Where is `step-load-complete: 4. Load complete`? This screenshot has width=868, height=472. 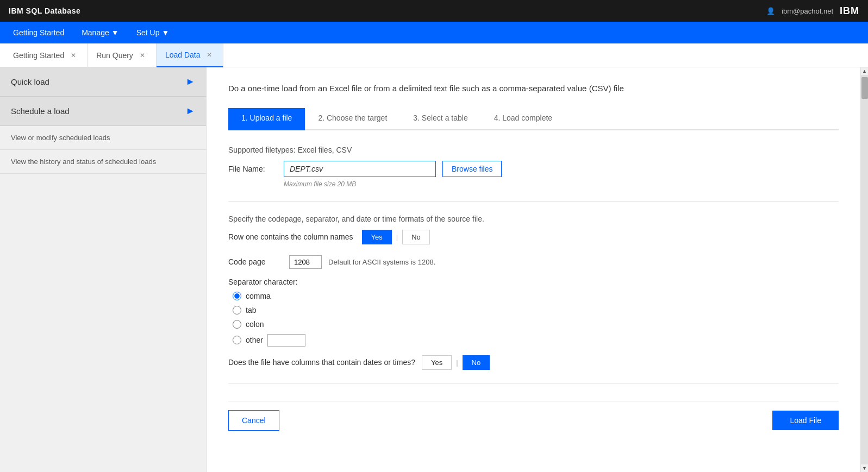
step-load-complete: 4. Load complete is located at coordinates (523, 119).